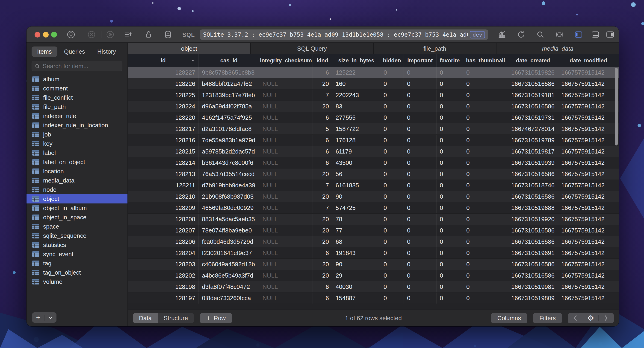 The height and width of the screenshot is (348, 644). I want to click on cell-date_created: 1667310519691, so click(533, 253).